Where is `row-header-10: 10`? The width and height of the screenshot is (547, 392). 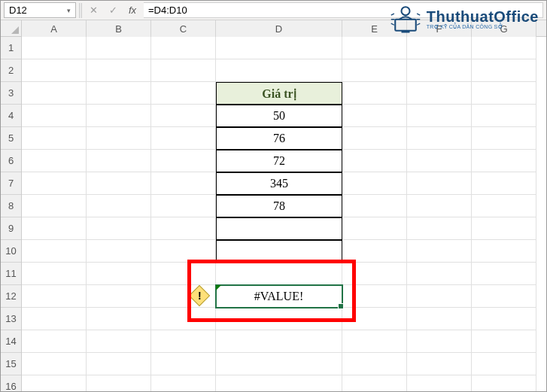
row-header-10: 10 is located at coordinates (11, 251).